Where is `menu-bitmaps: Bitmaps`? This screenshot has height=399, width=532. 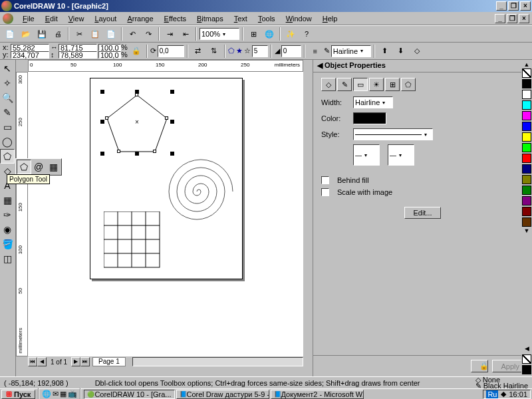 menu-bitmaps: Bitmaps is located at coordinates (210, 19).